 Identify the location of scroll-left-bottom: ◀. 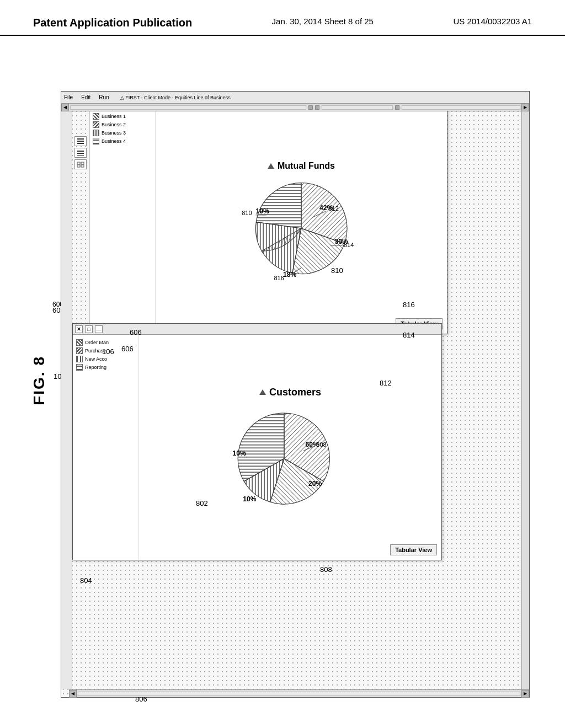
(73, 694).